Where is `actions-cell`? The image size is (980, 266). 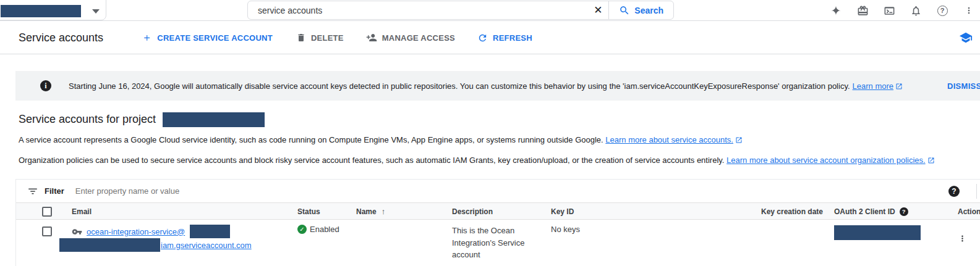
actions-cell is located at coordinates (969, 238).